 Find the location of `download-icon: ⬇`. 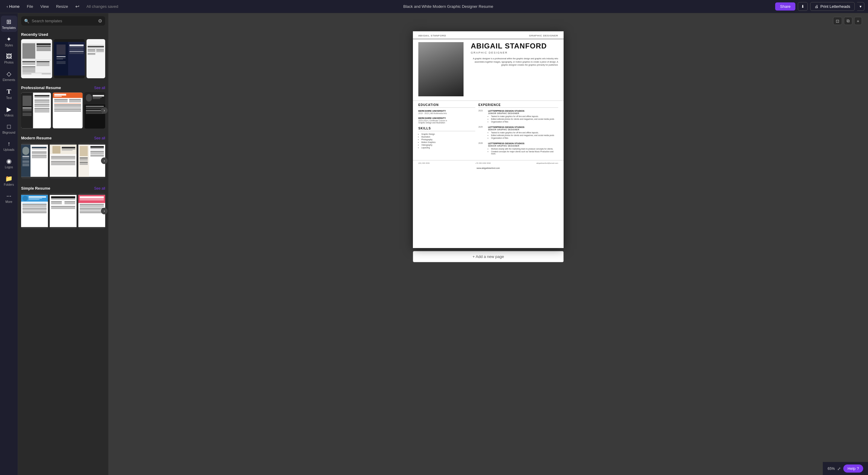

download-icon: ⬇ is located at coordinates (803, 7).